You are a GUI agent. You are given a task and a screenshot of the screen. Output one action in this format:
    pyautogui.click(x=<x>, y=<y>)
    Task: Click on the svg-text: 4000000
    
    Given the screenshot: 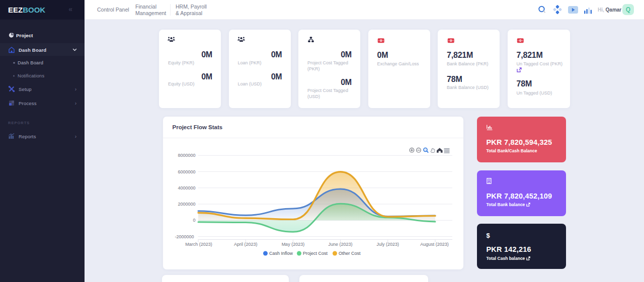 What is the action you would take?
    pyautogui.click(x=186, y=188)
    